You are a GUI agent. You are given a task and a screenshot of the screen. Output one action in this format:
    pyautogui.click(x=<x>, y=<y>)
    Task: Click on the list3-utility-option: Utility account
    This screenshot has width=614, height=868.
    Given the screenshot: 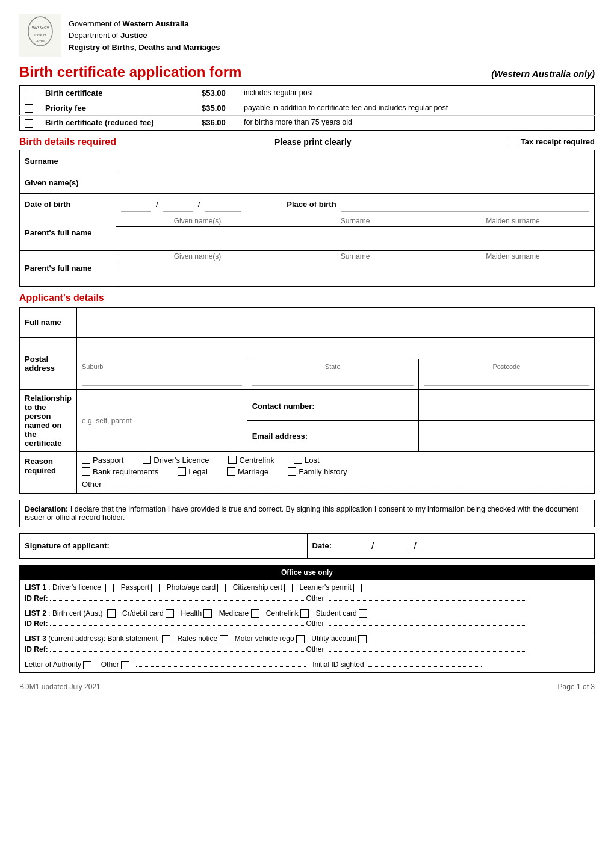 What is the action you would take?
    pyautogui.click(x=335, y=639)
    